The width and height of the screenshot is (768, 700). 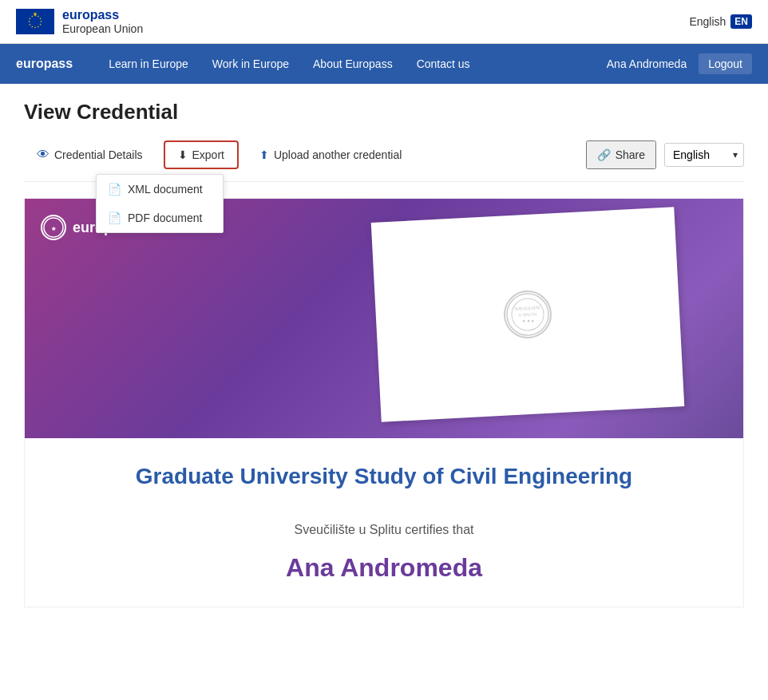 I want to click on export-label: Export, so click(x=208, y=155).